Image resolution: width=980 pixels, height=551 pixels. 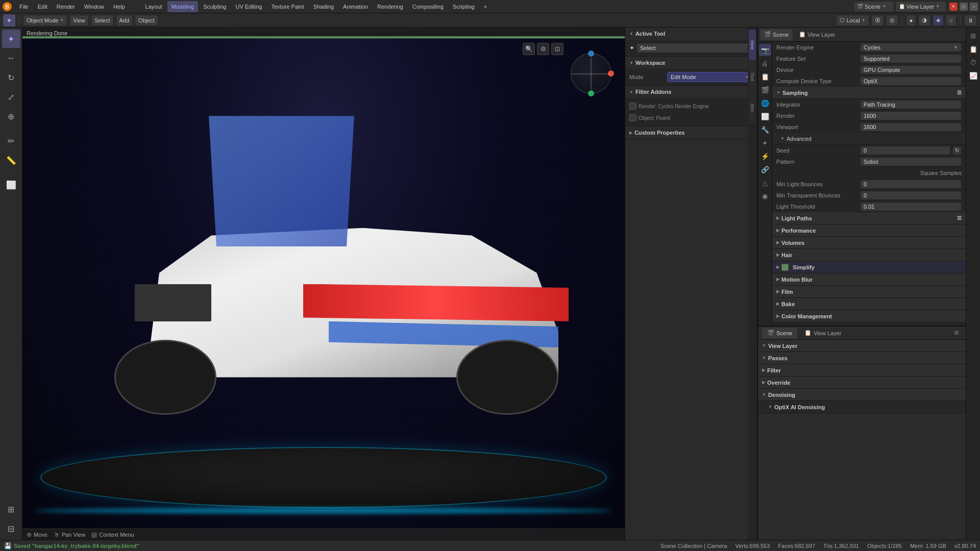 What do you see at coordinates (765, 169) in the screenshot?
I see `prop-icon-constraints: 🔗` at bounding box center [765, 169].